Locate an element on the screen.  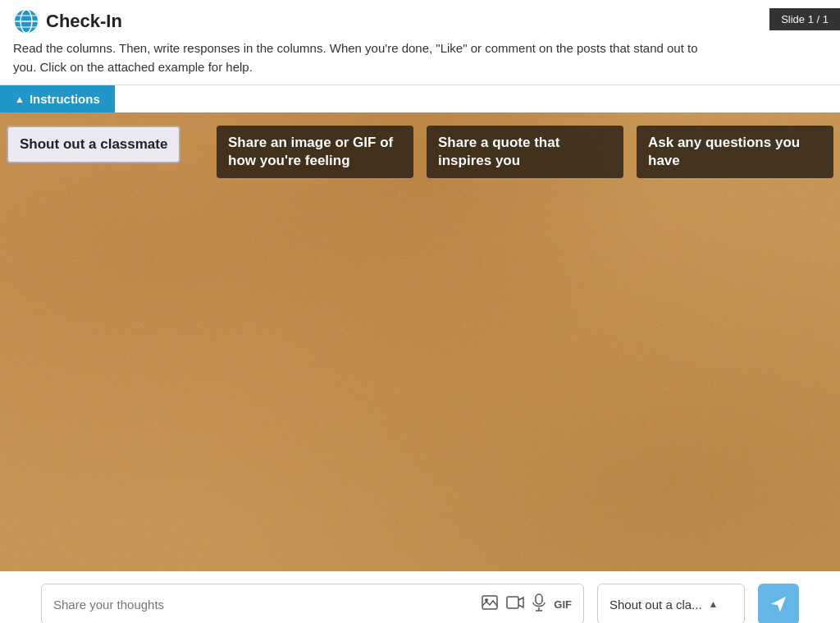
column-selector-value: Shout out a cla... is located at coordinates (656, 604).